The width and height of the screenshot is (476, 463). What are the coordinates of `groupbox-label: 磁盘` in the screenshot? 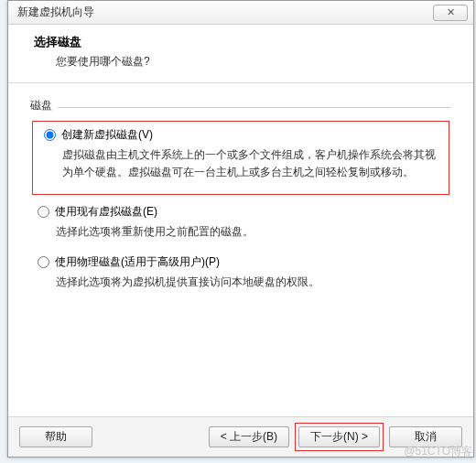 It's located at (241, 106).